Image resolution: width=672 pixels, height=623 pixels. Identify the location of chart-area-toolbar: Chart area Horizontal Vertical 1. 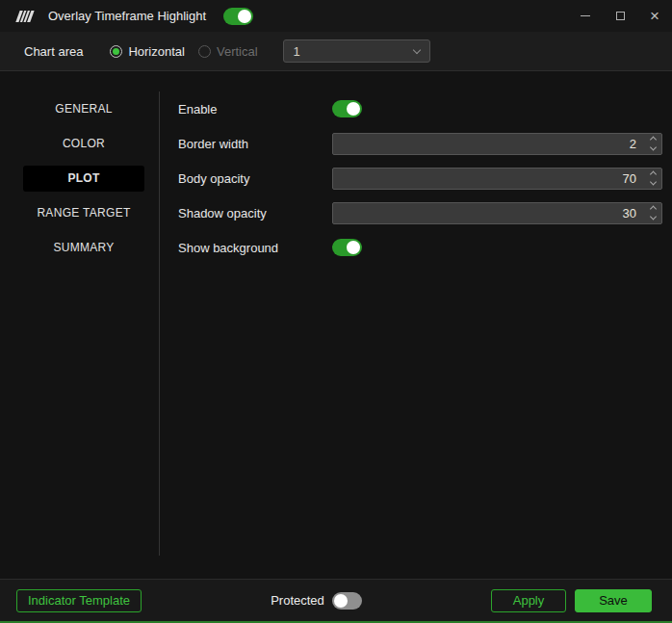
(336, 52).